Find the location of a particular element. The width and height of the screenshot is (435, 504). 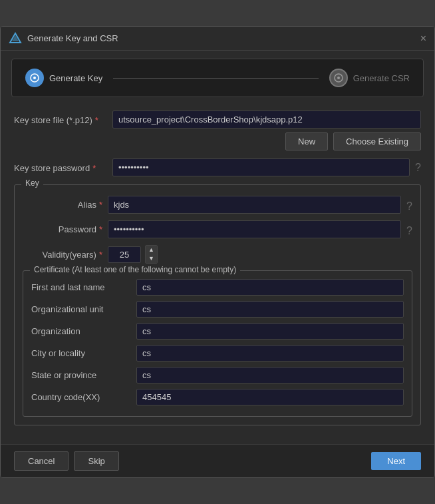

keystore-password-row: Key store password* ? is located at coordinates (218, 168).